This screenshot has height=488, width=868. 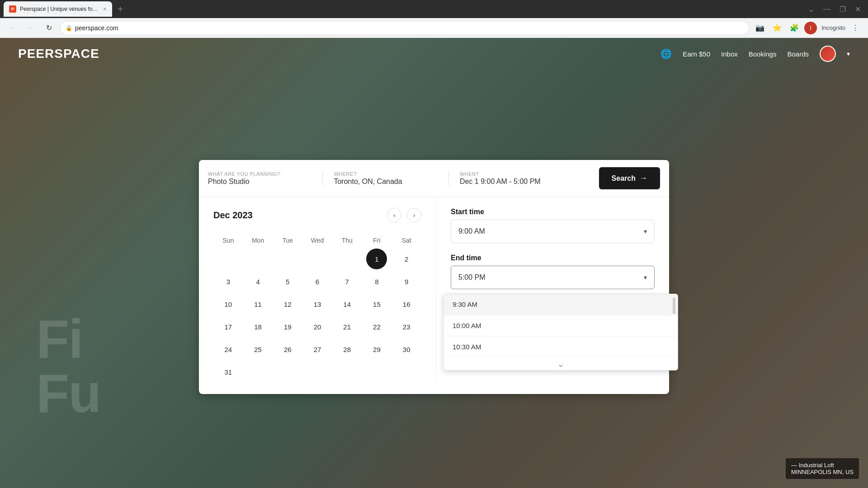 What do you see at coordinates (394, 215) in the screenshot?
I see `calendar-prev-button: ‹` at bounding box center [394, 215].